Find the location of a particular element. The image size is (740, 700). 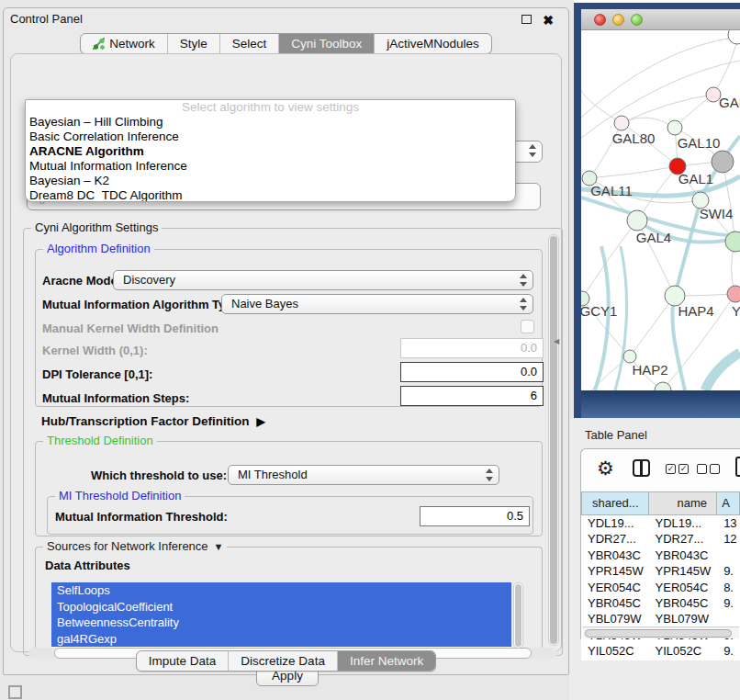

tab-network: Network is located at coordinates (124, 44).